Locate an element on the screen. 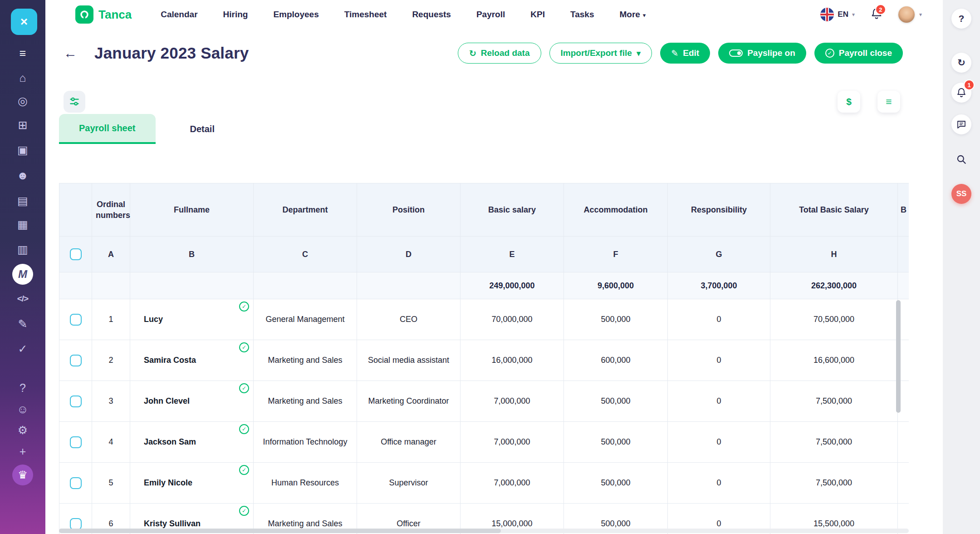  approve-icon: ✓ is located at coordinates (23, 349).